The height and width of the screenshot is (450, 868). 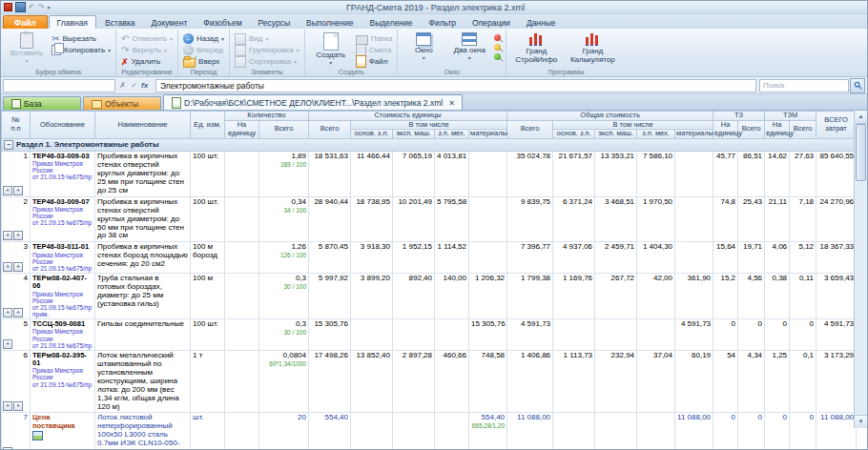 What do you see at coordinates (374, 61) in the screenshot?
I see `new-file-button: Файл` at bounding box center [374, 61].